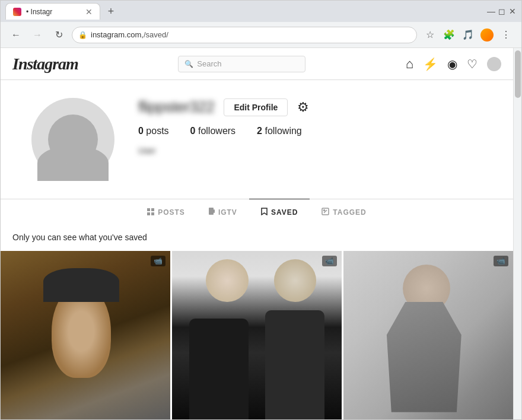  Describe the element at coordinates (491, 11) in the screenshot. I see `minimize-button: —` at that location.